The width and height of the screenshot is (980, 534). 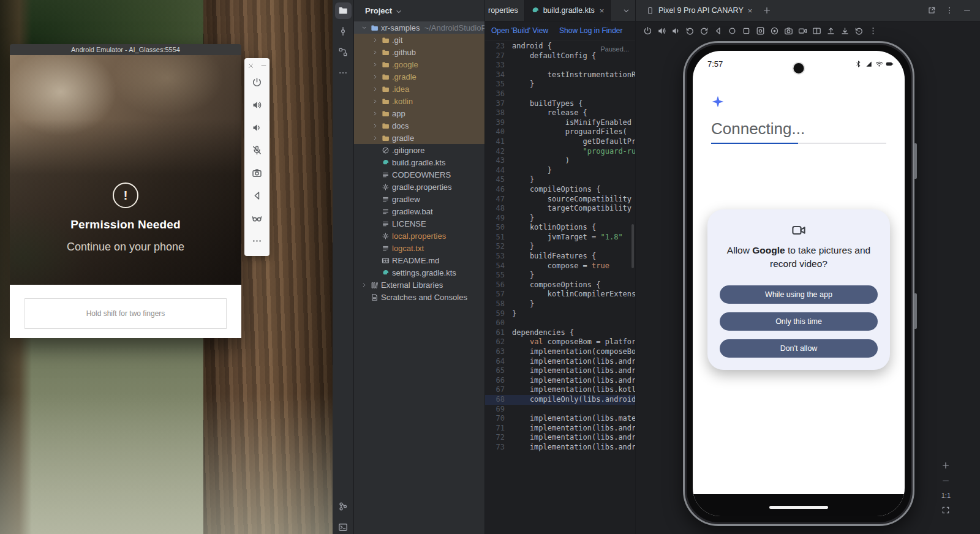 I want to click on tree-item-logcat-txt: logcat.txt, so click(x=419, y=248).